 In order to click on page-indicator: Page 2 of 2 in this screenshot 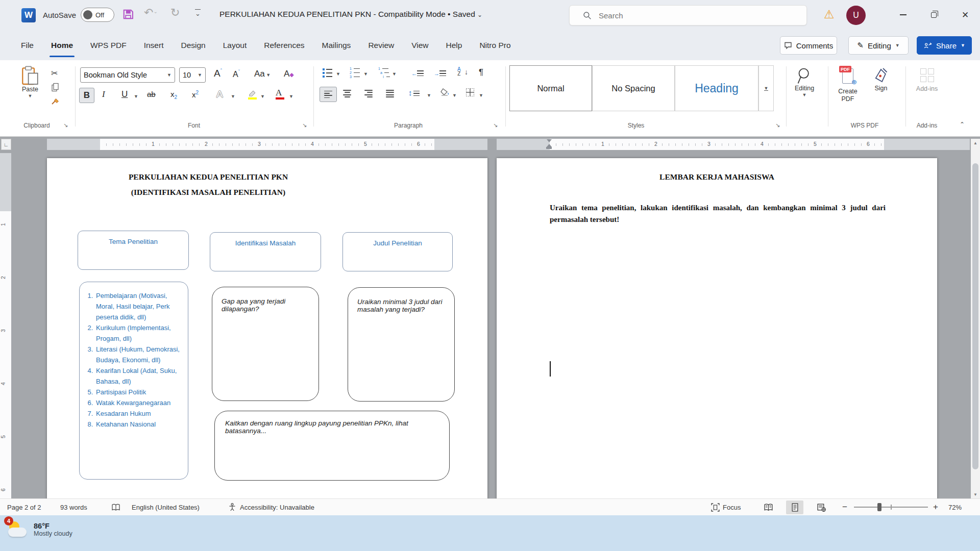, I will do `click(24, 507)`.